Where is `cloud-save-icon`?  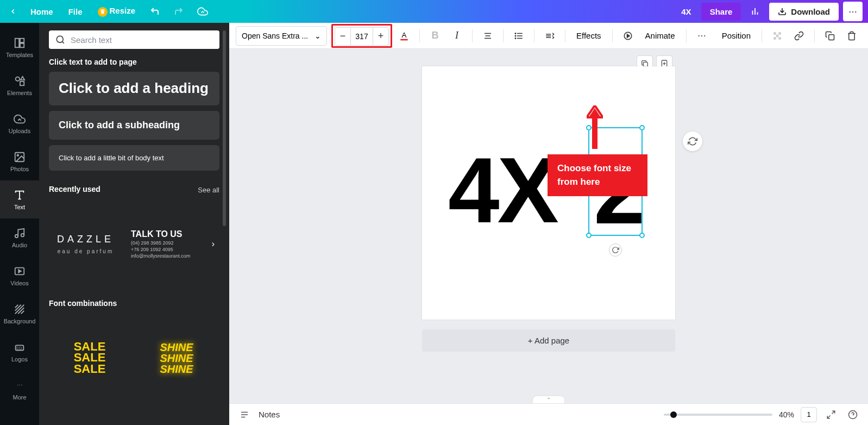 cloud-save-icon is located at coordinates (203, 11).